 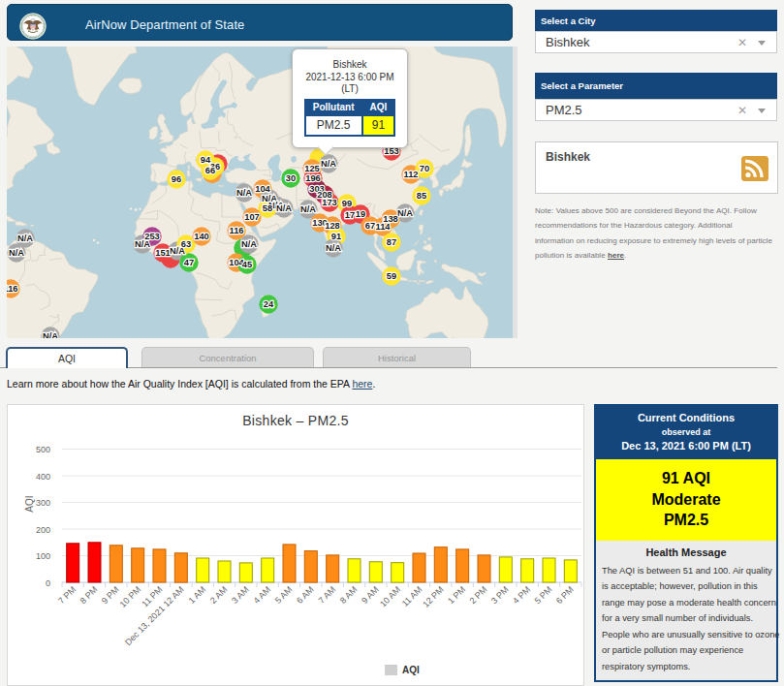 I want to click on svg-text: 300, so click(x=43, y=503).